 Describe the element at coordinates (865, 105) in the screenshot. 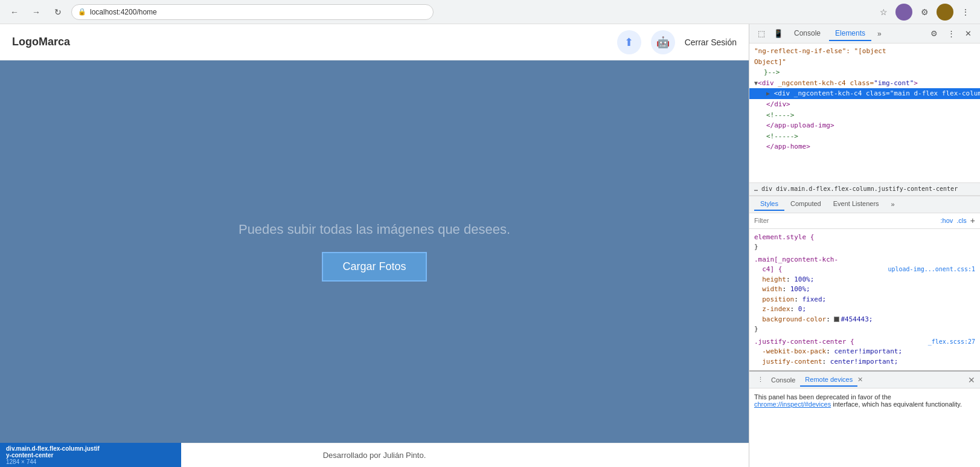

I see `html-line: </div>` at that location.